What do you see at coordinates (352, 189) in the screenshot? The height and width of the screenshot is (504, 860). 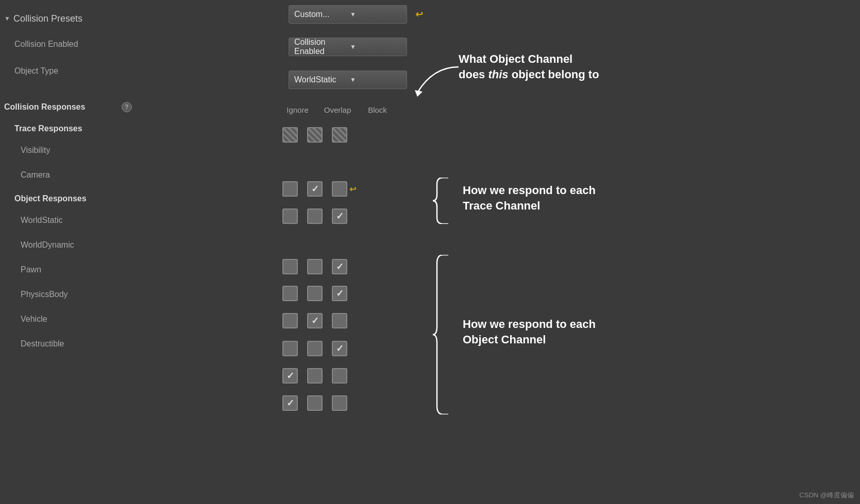 I see `visibility-reset-icon: ↩` at bounding box center [352, 189].